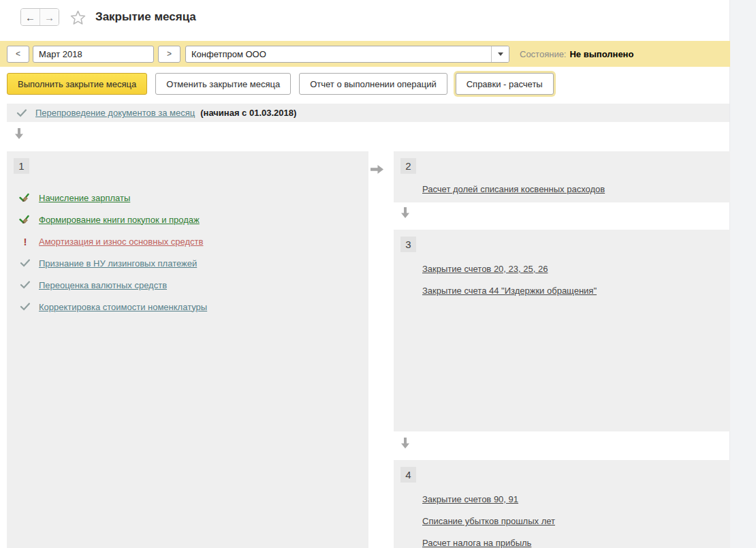 The height and width of the screenshot is (548, 756). What do you see at coordinates (111, 241) in the screenshot?
I see `operation-row: ! Амортизация и износ основных средств` at bounding box center [111, 241].